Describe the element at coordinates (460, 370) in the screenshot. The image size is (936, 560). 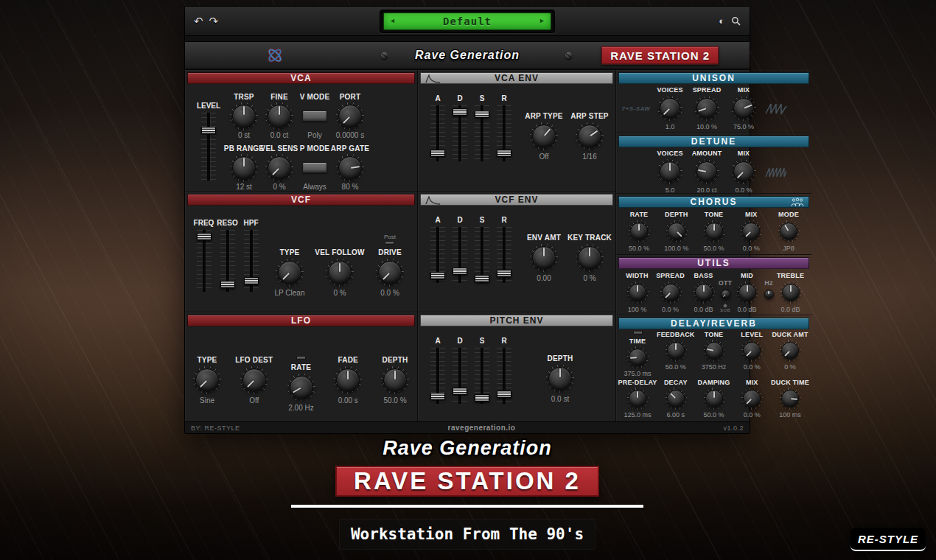
I see `pitch-env-decay-fader: D` at that location.